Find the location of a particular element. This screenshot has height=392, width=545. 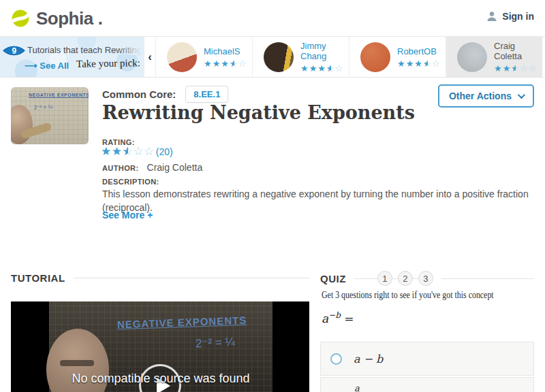

fraction-numerator: a is located at coordinates (357, 388).